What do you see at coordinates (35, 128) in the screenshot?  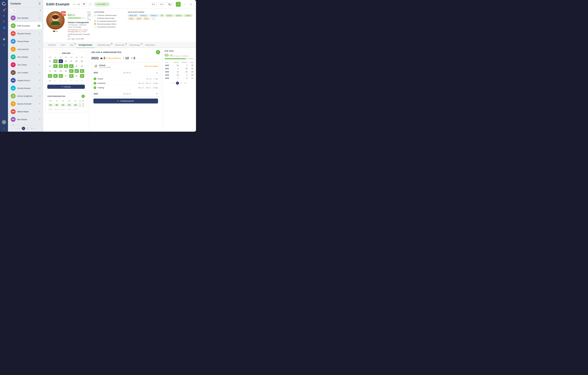 I see `next-page-button: ›` at bounding box center [35, 128].